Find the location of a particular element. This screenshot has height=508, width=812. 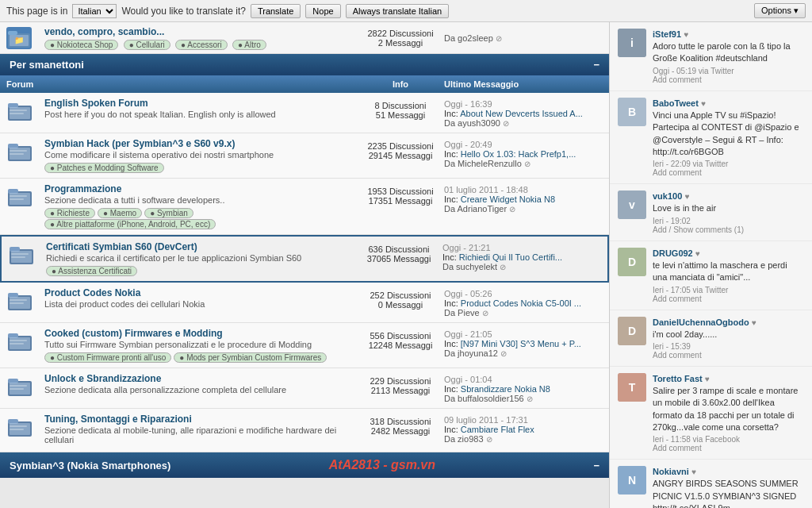

row-title: Tuning, Smontaggi e Riparazioni is located at coordinates (197, 419).